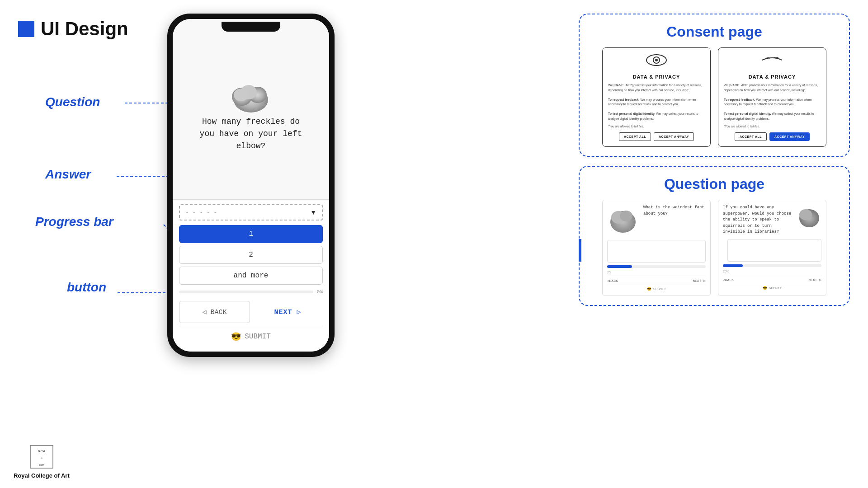 The image size is (868, 488). Describe the element at coordinates (87, 287) in the screenshot. I see `button-label: button` at that location.